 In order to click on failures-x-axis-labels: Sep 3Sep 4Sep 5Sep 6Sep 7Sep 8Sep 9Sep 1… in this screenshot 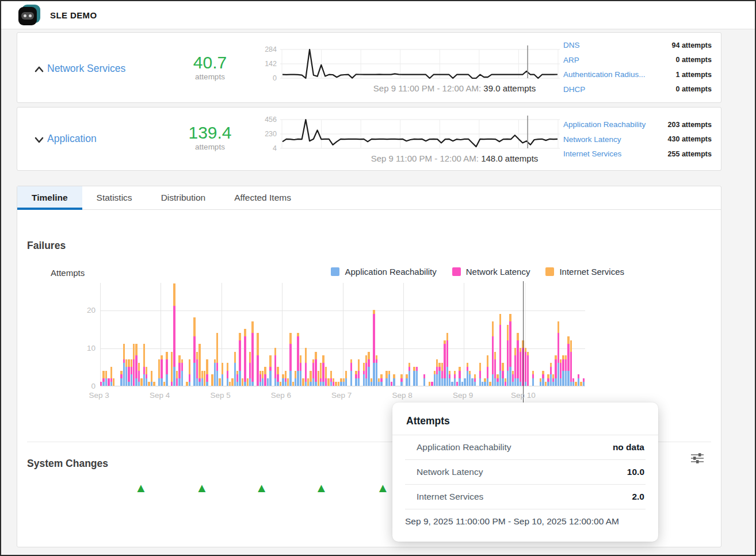, I will do `click(343, 396)`.